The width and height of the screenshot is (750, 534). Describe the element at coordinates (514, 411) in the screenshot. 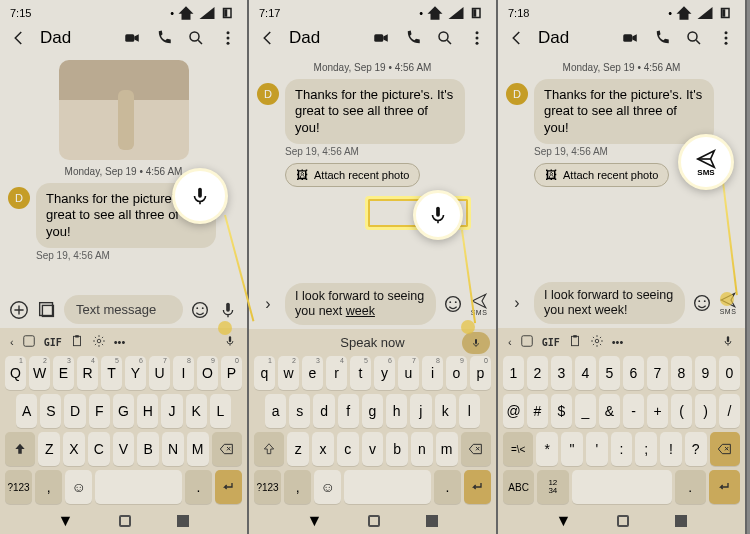

I see `key: @` at that location.